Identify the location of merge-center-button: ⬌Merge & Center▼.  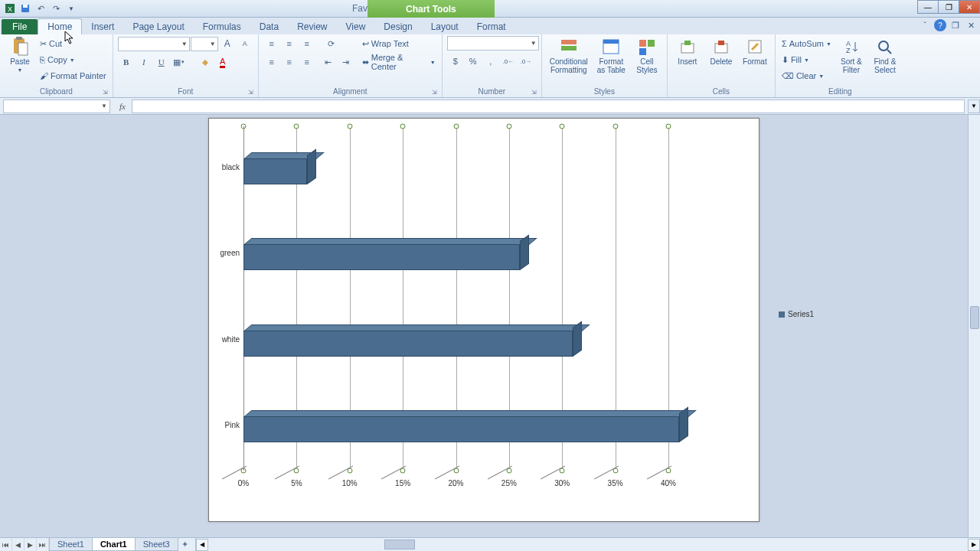
(399, 62).